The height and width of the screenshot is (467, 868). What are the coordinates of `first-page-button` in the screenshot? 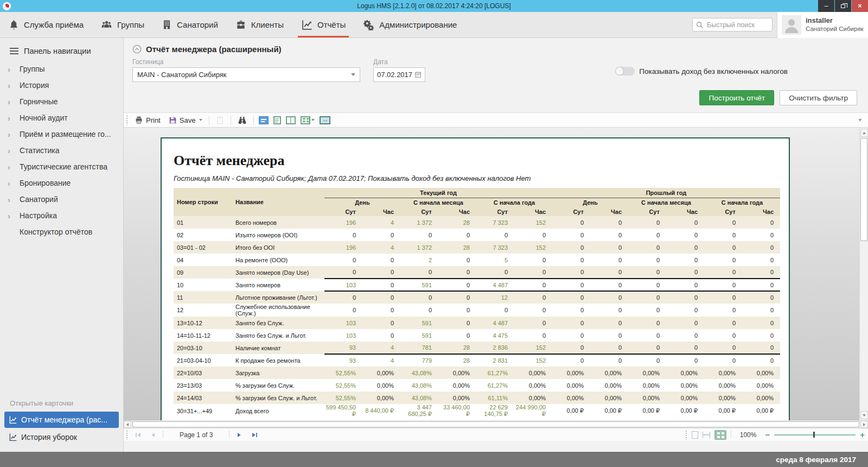 It's located at (138, 435).